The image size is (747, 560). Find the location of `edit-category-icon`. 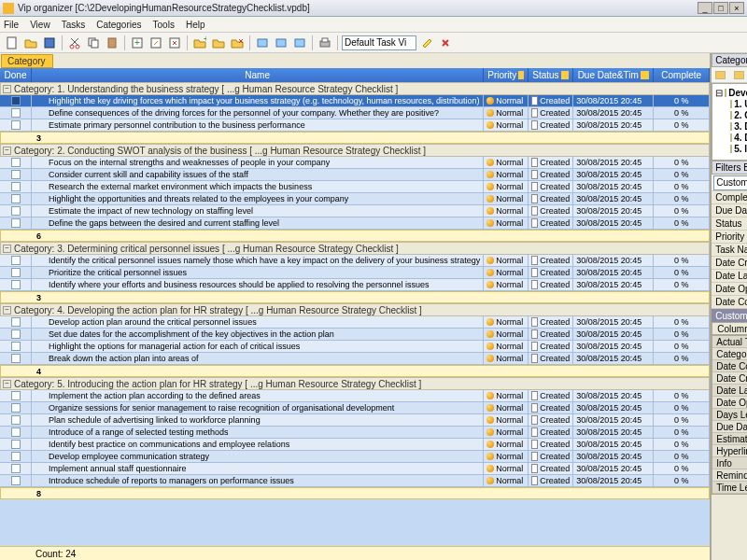

edit-category-icon is located at coordinates (218, 43).